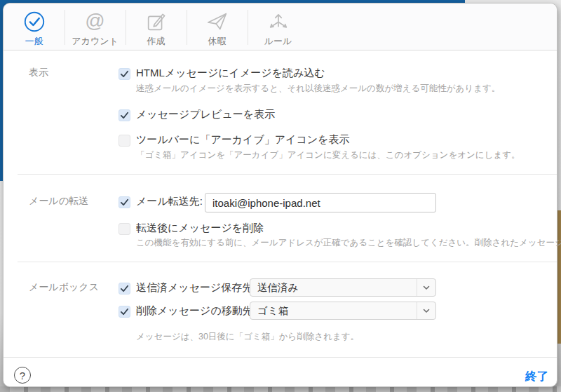 This screenshot has height=392, width=561. What do you see at coordinates (34, 41) in the screenshot?
I see `tab-label: 一般` at bounding box center [34, 41].